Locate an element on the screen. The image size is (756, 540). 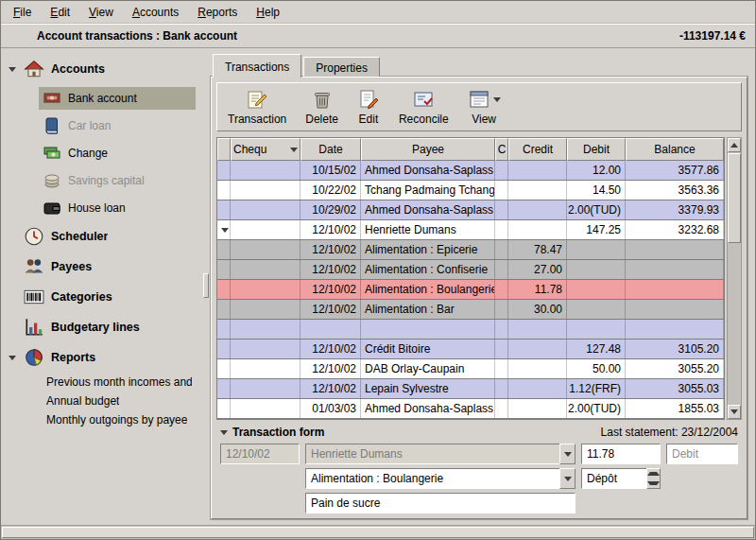
column-header-label: Payee is located at coordinates (428, 149).